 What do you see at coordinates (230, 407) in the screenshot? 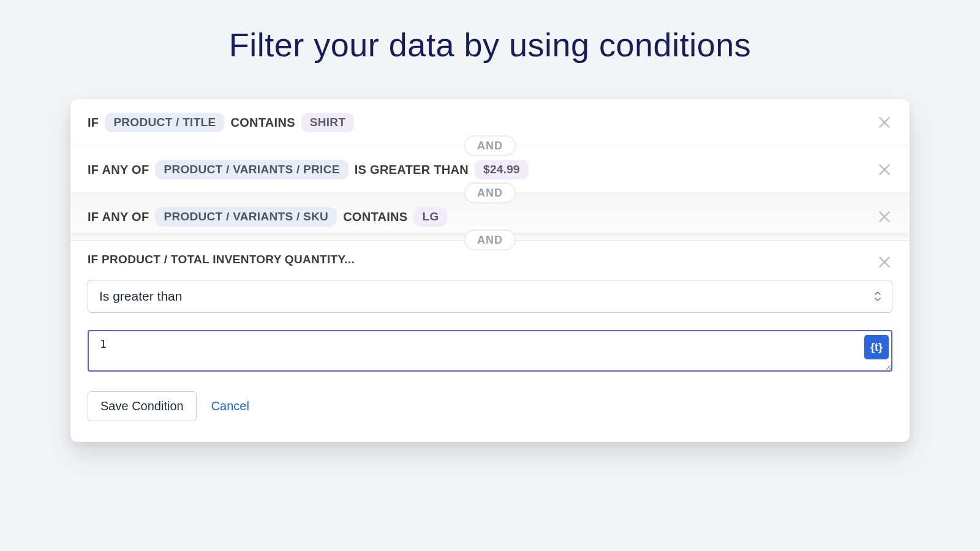
I see `cancel-link: Cancel` at bounding box center [230, 407].